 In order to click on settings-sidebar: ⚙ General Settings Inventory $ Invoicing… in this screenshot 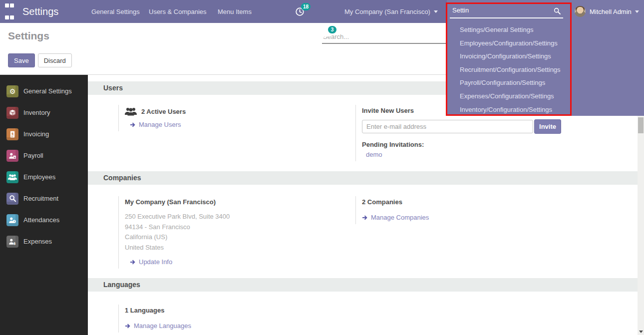, I will do `click(44, 205)`.